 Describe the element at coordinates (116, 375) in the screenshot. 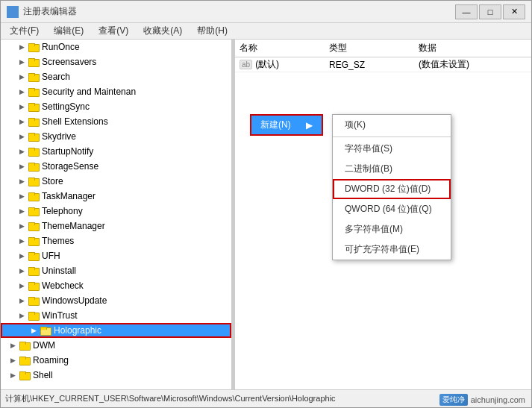

I see `tree-item-shell: ▶ Shell` at that location.